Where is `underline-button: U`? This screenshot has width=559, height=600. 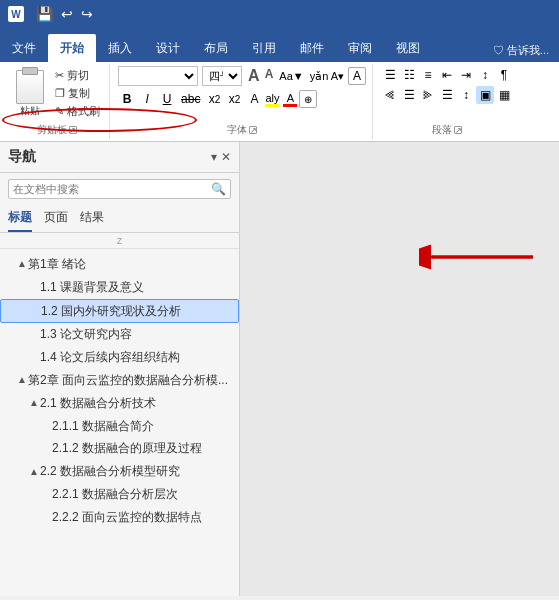
underline-button: U is located at coordinates (167, 99).